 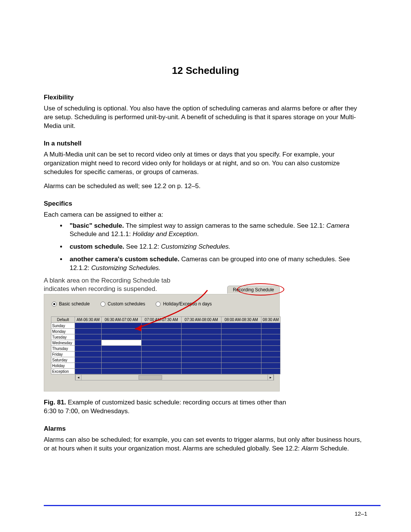 I want to click on table-row: Saturday, so click(x=166, y=360).